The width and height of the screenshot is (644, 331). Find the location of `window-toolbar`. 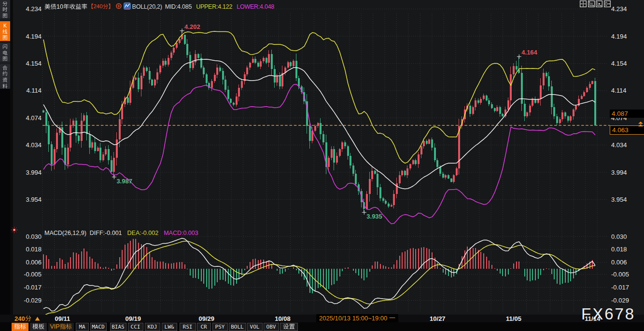

window-toolbar is located at coordinates (595, 5).